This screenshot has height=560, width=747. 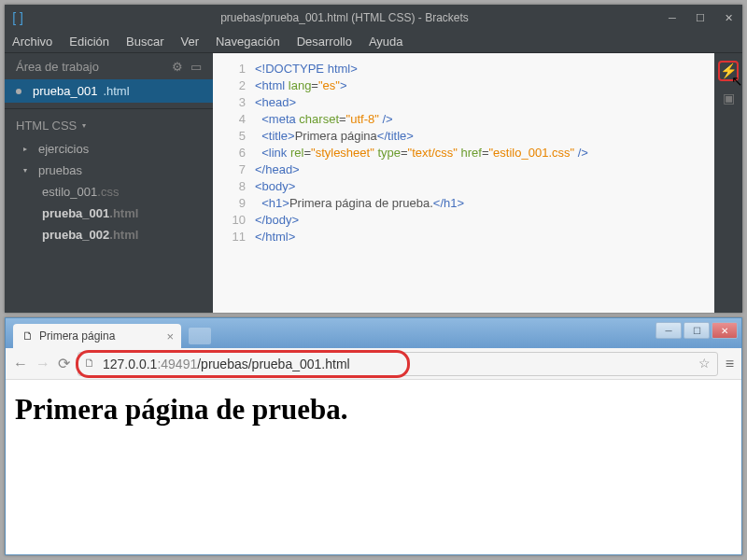 I want to click on file-estilo-001-css: estilo_001.css, so click(x=108, y=192).